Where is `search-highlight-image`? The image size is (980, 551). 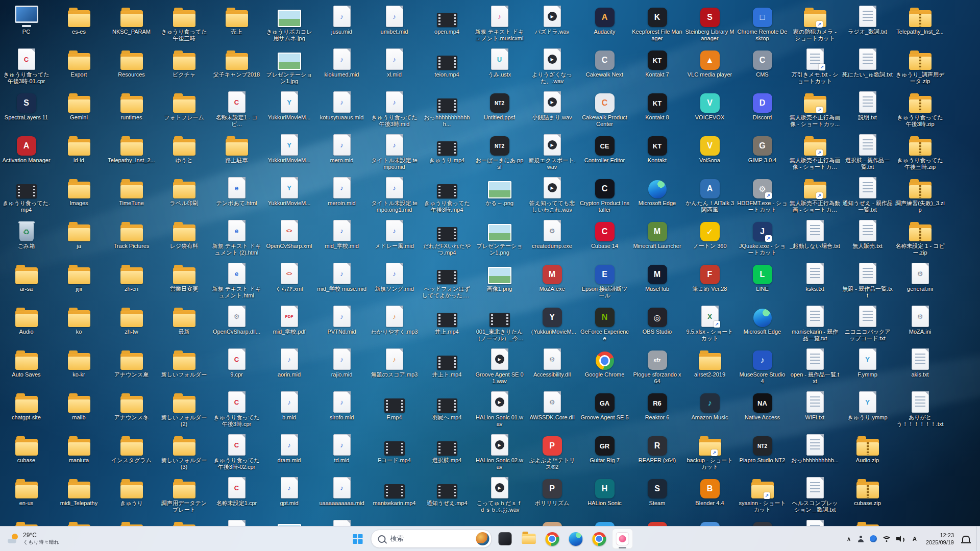
search-highlight-image is located at coordinates (483, 539).